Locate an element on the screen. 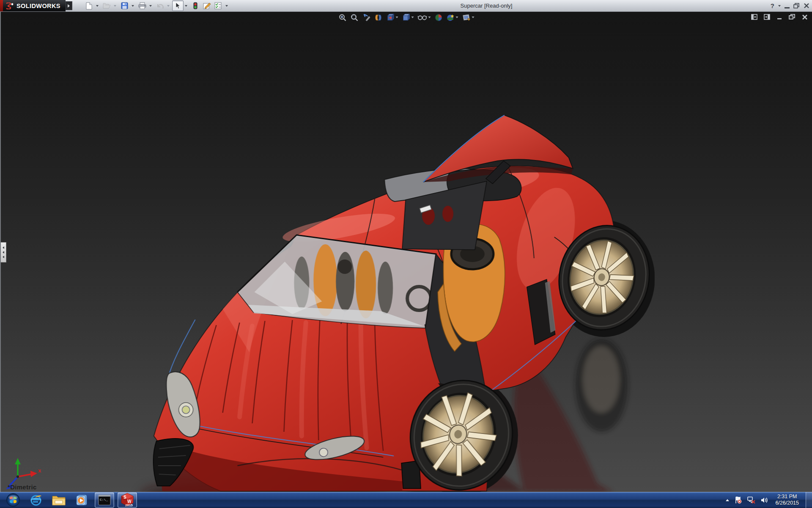 The width and height of the screenshot is (812, 508). network-status-icon is located at coordinates (751, 500).